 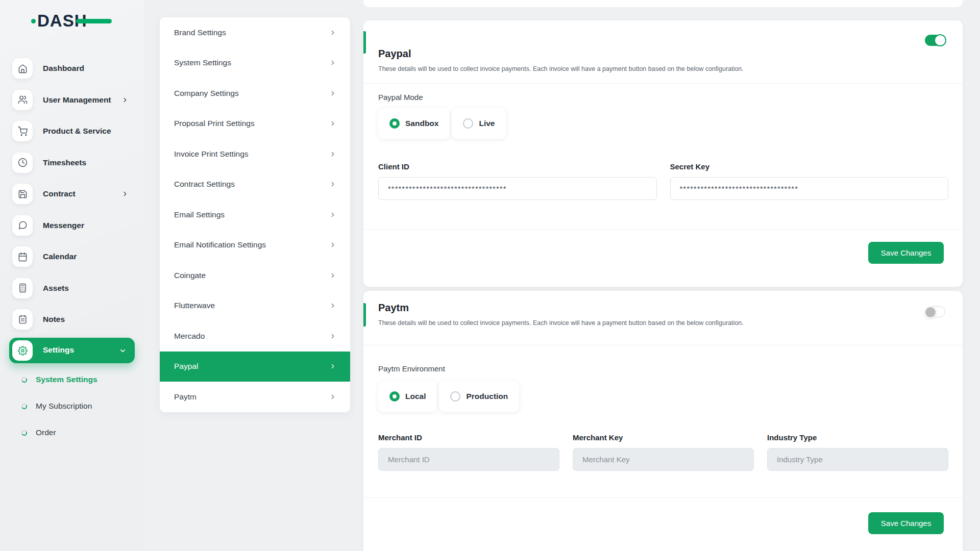 I want to click on settings-menu-item-label: Email Settings, so click(x=199, y=215).